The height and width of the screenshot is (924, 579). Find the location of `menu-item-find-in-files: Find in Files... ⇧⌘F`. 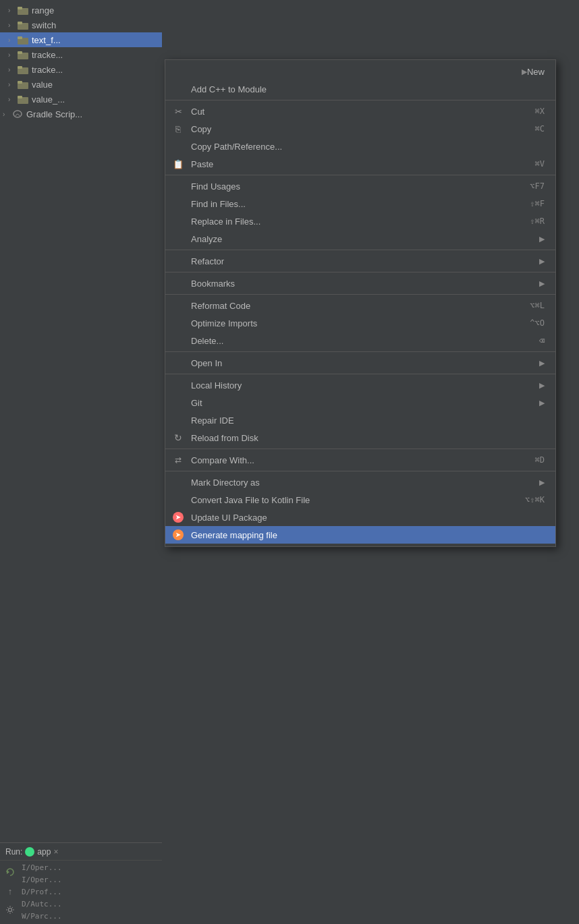

menu-item-find-in-files: Find in Files... ⇧⌘F is located at coordinates (360, 204).